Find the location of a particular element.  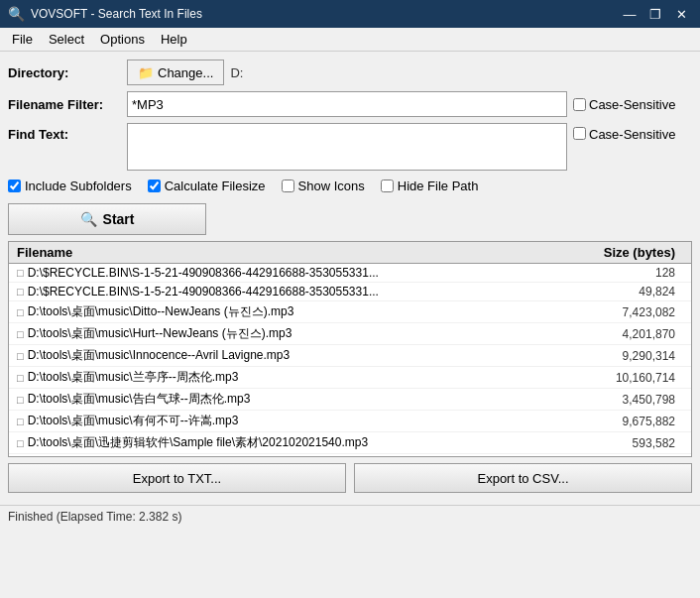

find-case-sensitive-checkbox is located at coordinates (579, 133).